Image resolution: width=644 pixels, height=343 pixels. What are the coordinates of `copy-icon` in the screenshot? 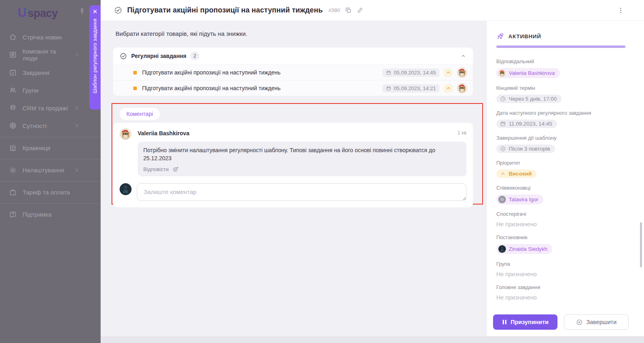 It's located at (349, 10).